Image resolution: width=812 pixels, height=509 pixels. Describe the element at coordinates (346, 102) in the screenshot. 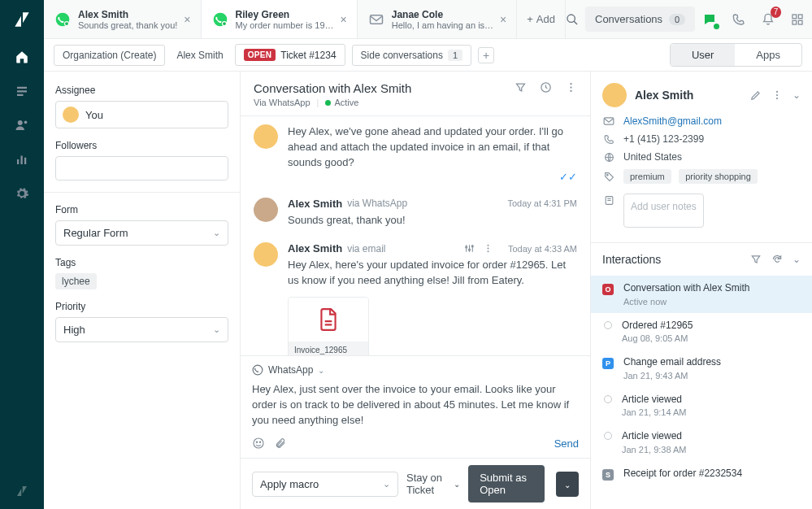

I see `status-label: Active` at that location.